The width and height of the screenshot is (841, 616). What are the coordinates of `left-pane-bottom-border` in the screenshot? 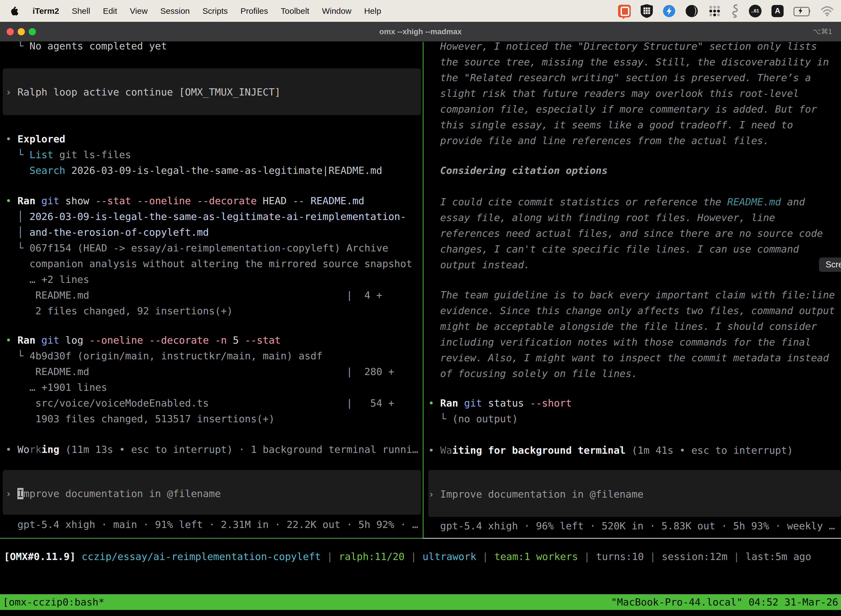 It's located at (212, 538).